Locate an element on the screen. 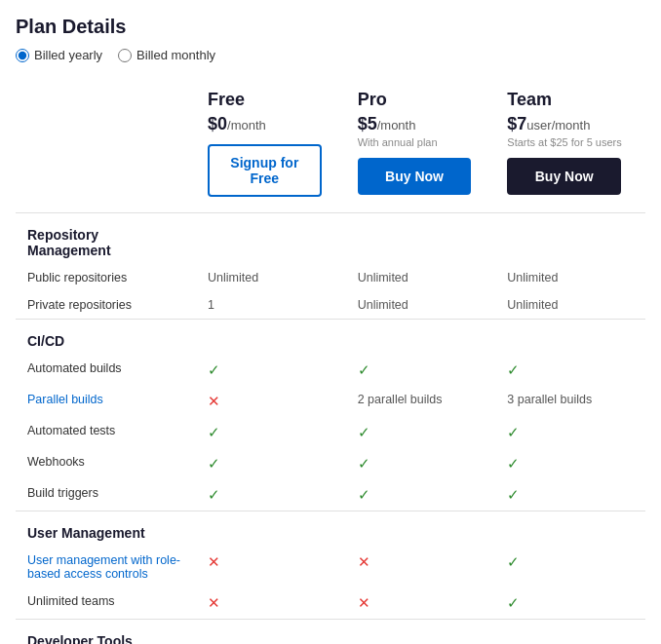  feature-value-1-2-2: ✓ is located at coordinates (570, 433).